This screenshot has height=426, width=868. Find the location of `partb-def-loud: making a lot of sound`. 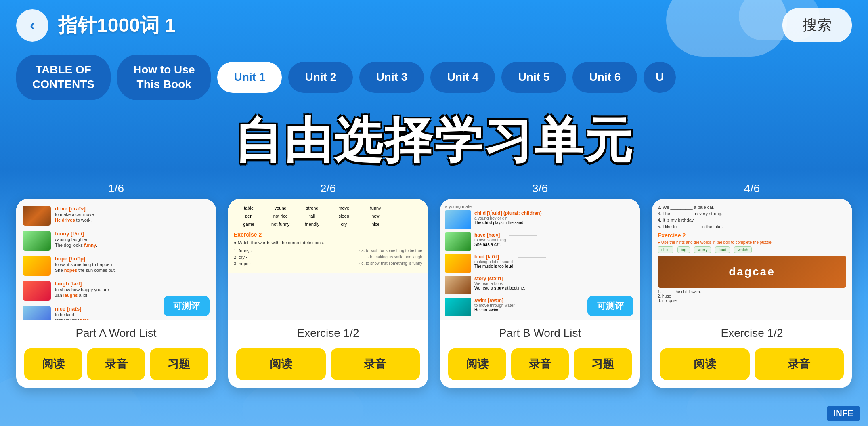

partb-def-loud: making a lot of sound is located at coordinates (494, 262).